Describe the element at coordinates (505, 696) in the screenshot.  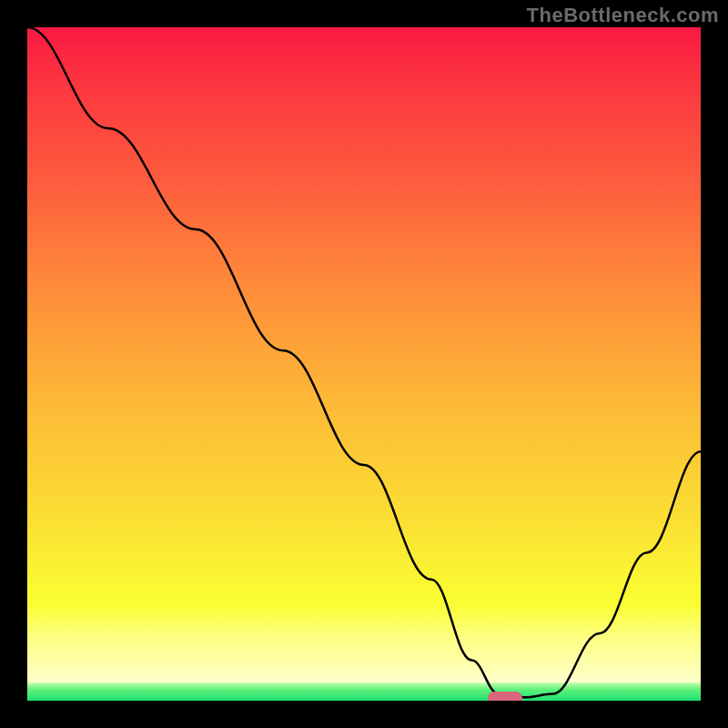
I see `optimal-marker` at that location.